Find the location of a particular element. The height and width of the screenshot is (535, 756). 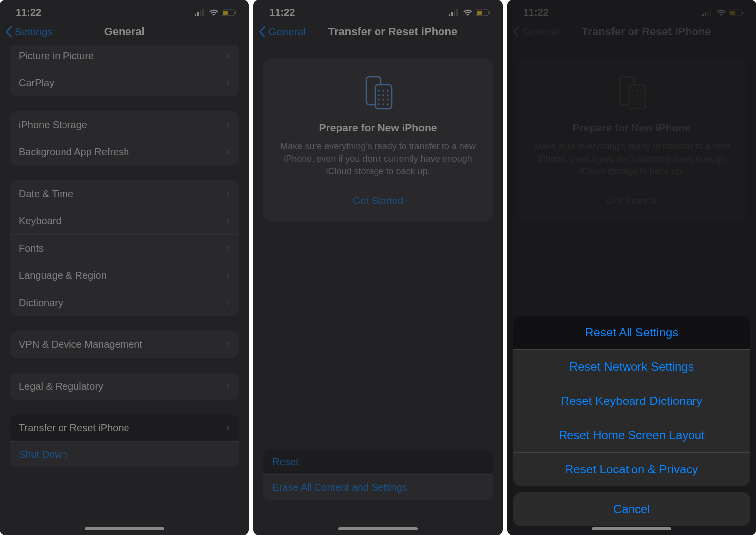

row-carplay: CarPlay› is located at coordinates (124, 82).